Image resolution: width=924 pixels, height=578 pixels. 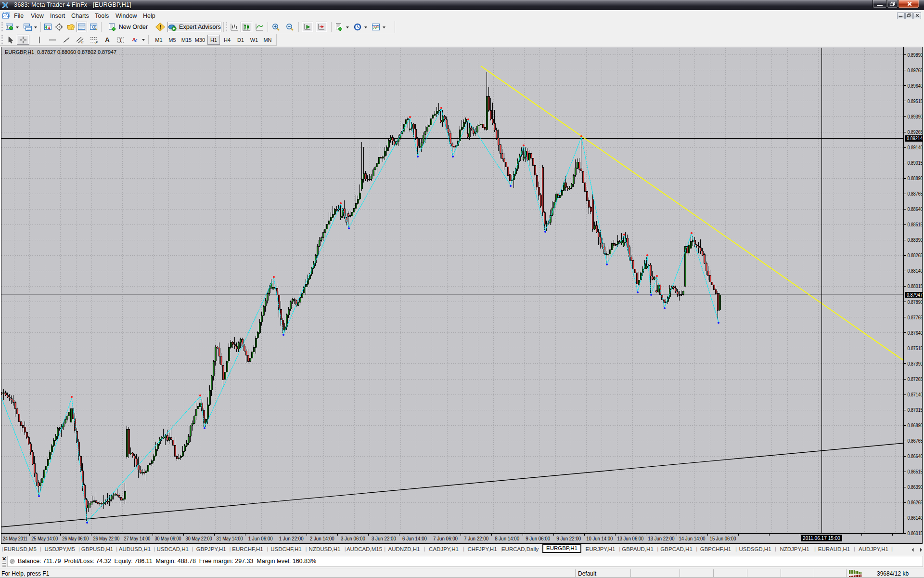 What do you see at coordinates (914, 138) in the screenshot?
I see `svg-text: 0.89214` at bounding box center [914, 138].